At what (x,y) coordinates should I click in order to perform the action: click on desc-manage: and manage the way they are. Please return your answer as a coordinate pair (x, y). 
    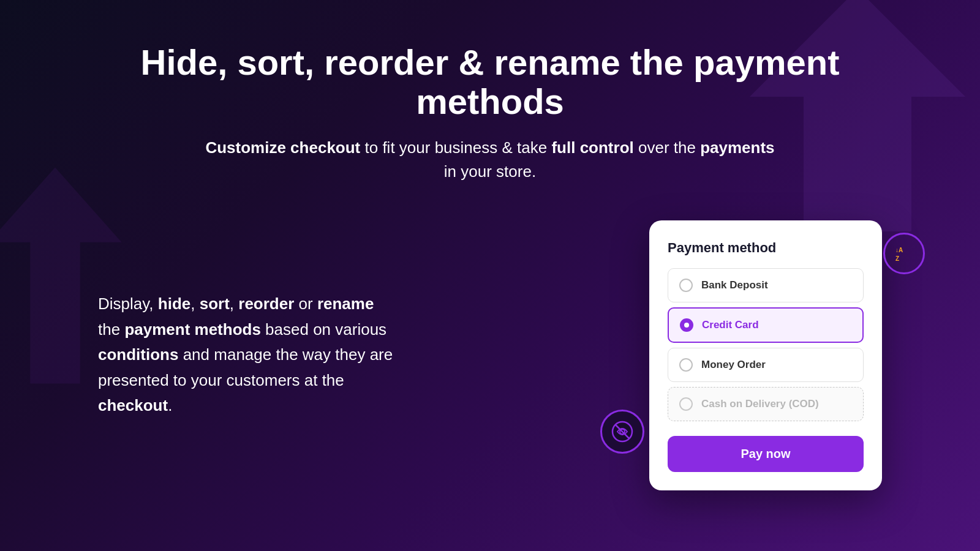
    Looking at the image, I should click on (285, 354).